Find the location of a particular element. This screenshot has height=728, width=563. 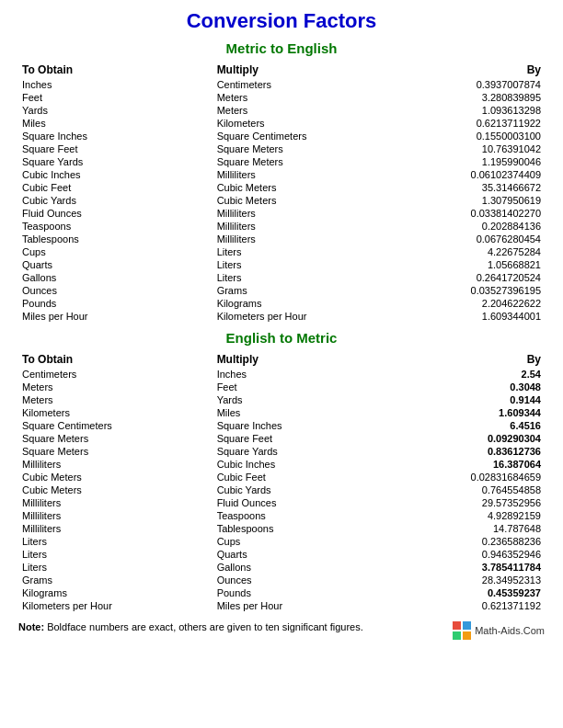

by-cell: 29.57352956 is located at coordinates (471, 503).